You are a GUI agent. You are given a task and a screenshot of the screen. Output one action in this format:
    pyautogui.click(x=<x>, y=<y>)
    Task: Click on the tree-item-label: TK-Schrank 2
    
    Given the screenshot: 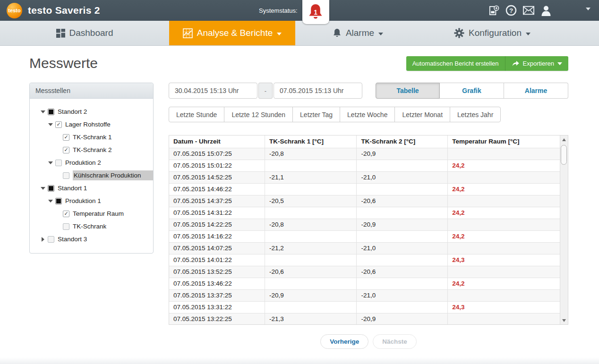 What is the action you would take?
    pyautogui.click(x=93, y=150)
    